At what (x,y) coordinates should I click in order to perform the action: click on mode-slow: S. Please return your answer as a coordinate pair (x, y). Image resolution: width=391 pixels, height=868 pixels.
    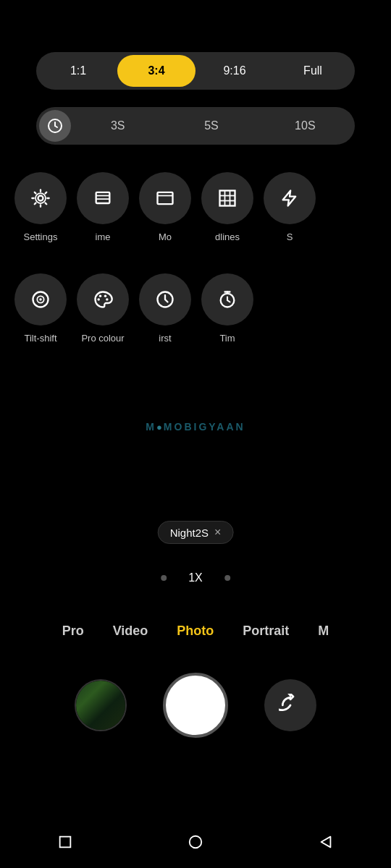
    Looking at the image, I should click on (290, 207).